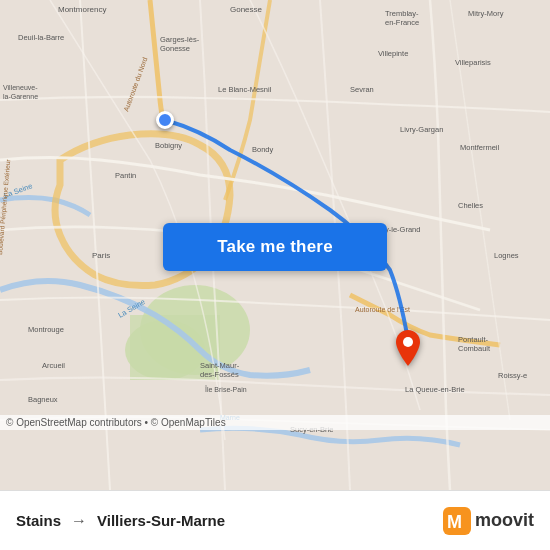  Describe the element at coordinates (457, 521) in the screenshot. I see `moovit-icon: M` at that location.